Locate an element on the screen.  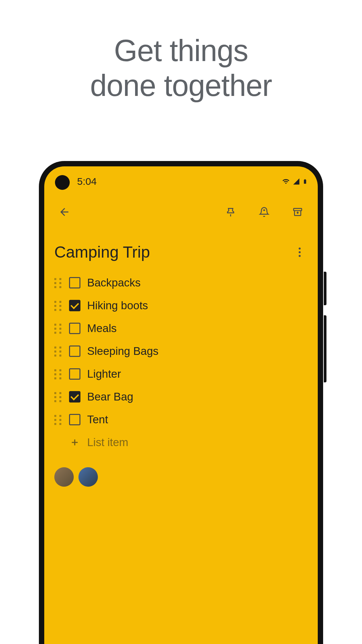
status-icons is located at coordinates (295, 181).